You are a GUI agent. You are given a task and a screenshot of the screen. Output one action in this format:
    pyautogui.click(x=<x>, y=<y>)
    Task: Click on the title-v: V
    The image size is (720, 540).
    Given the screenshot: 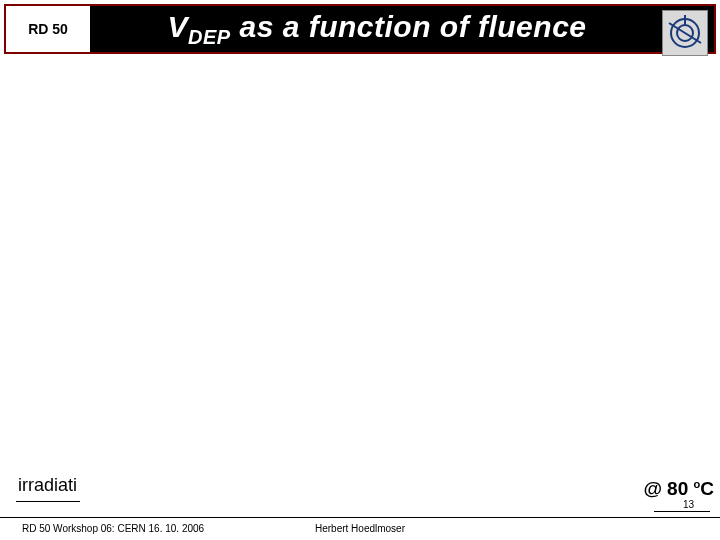 What is the action you would take?
    pyautogui.click(x=178, y=26)
    